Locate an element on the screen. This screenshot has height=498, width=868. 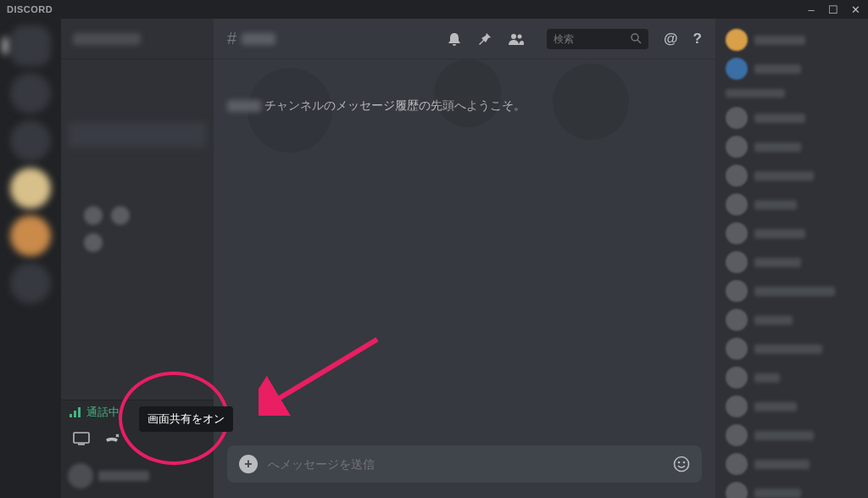
user-panel is located at coordinates (137, 476).